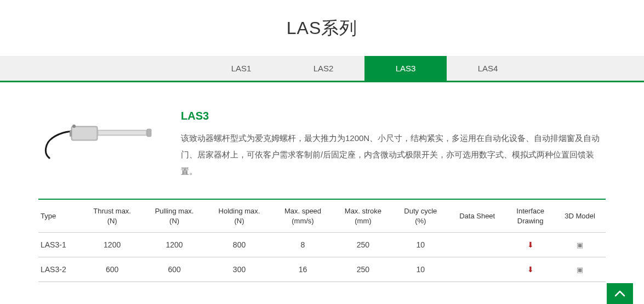  Describe the element at coordinates (322, 270) in the screenshot. I see `table-row: LAS3-2 600 600 300 16 250 10 ⬇ ▣` at that location.